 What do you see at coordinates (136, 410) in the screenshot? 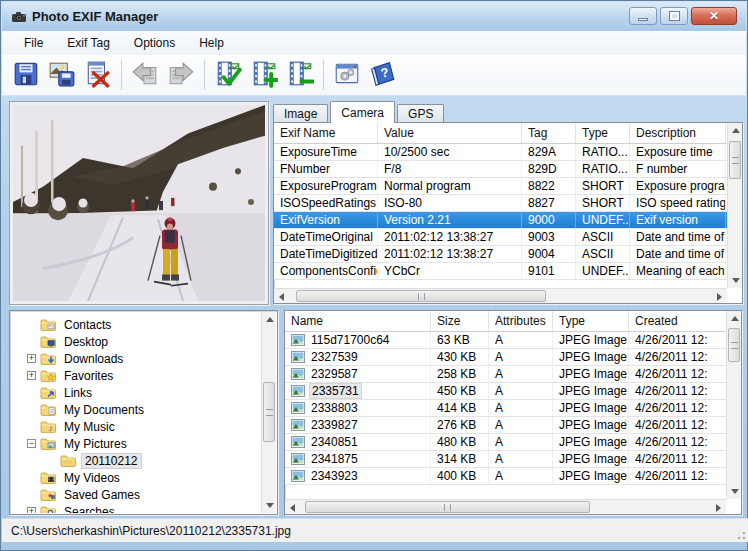
I see `tree-item-my-documents: My Documents` at bounding box center [136, 410].